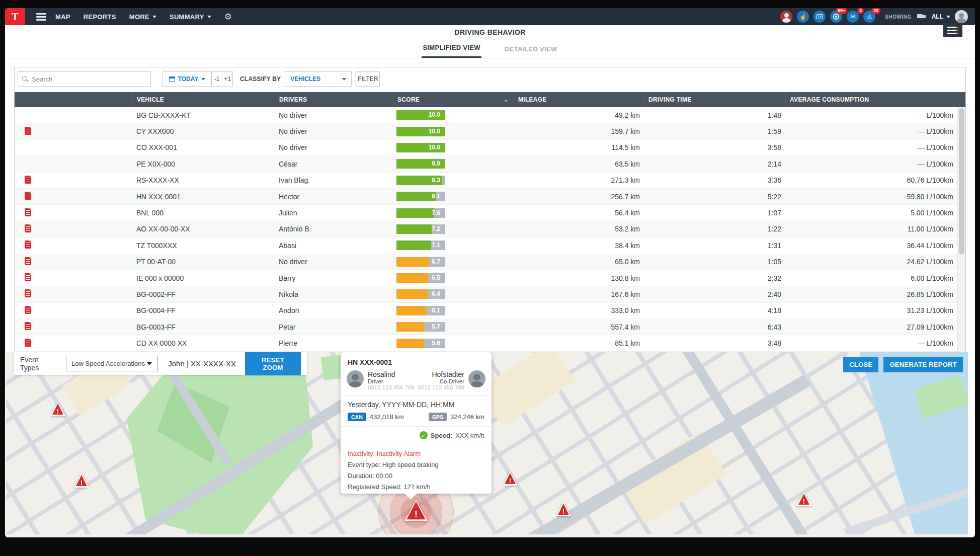  What do you see at coordinates (318, 79) in the screenshot?
I see `classify-by-dropdown: VEHICLES` at bounding box center [318, 79].